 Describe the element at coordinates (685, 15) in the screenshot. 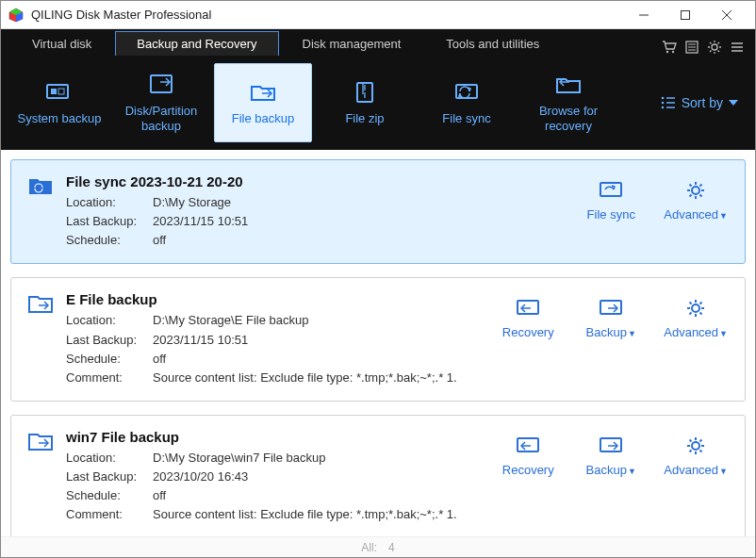

I see `maximize-button` at that location.